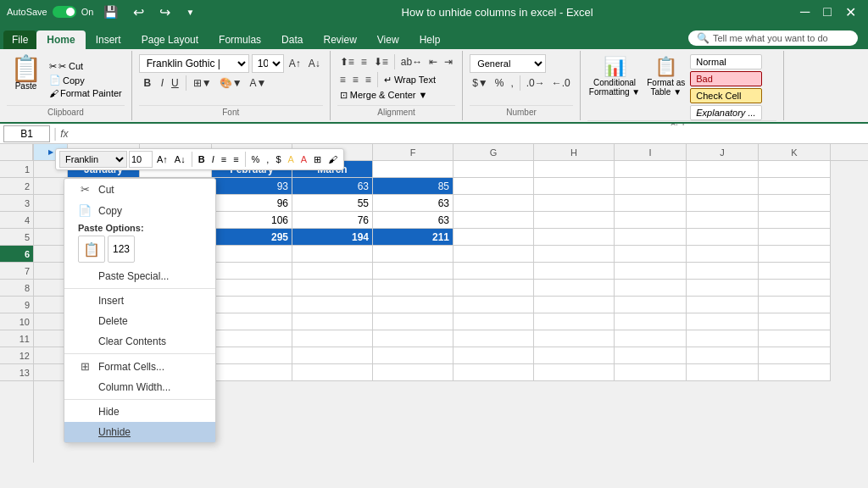 Image resolution: width=868 pixels, height=488 pixels. What do you see at coordinates (356, 80) in the screenshot?
I see `align-center: ≡` at bounding box center [356, 80].